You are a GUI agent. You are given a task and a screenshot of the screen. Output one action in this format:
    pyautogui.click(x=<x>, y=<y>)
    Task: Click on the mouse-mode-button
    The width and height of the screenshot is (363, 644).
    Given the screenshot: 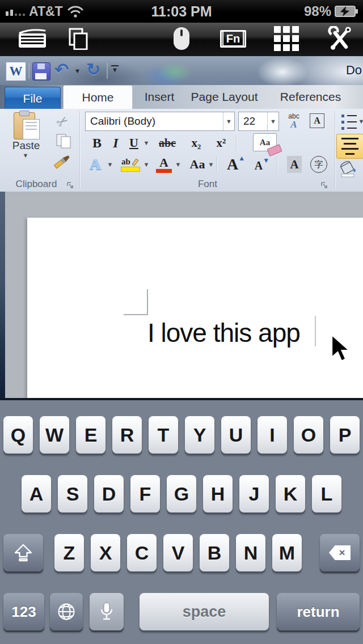 What is the action you would take?
    pyautogui.click(x=182, y=39)
    